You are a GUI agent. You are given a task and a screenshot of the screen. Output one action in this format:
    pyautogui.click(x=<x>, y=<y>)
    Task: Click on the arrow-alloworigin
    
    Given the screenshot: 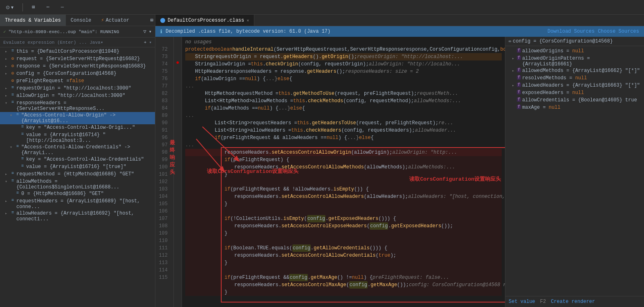 What is the action you would take?
    pyautogui.click(x=7, y=96)
    